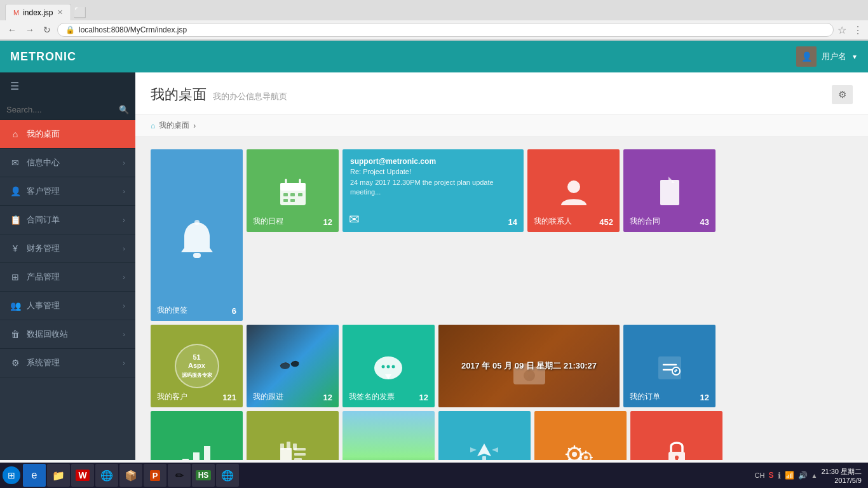 The height and width of the screenshot is (488, 868). I want to click on finance-icon: ¥, so click(15, 248).